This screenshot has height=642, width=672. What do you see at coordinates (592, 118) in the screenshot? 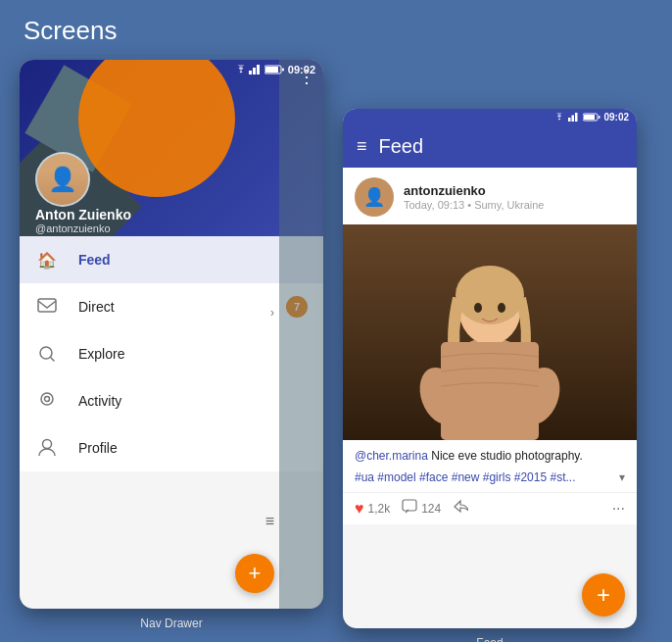
I see `feed-battery-icon` at bounding box center [592, 118].